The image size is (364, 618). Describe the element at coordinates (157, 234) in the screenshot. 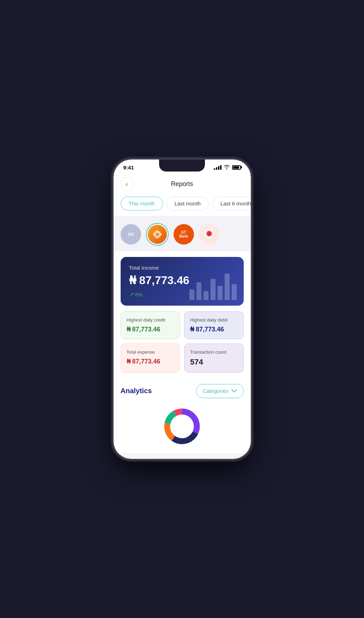

I see `bank-diamond-logo` at that location.